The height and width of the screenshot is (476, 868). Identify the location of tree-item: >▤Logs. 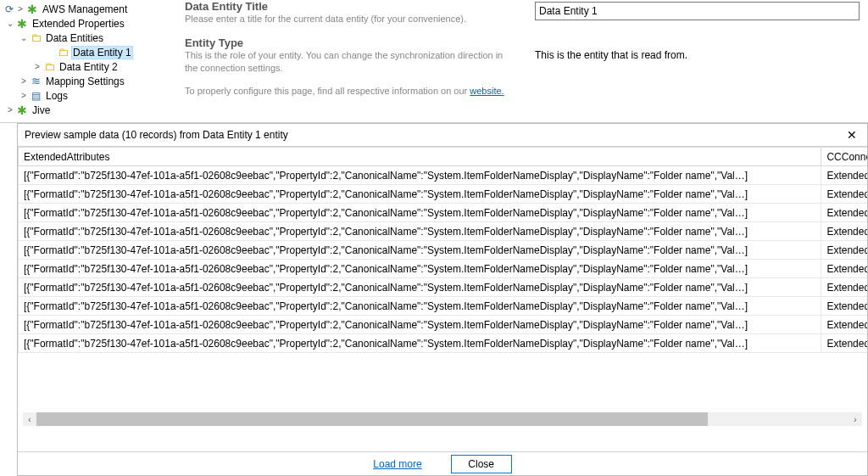
(86, 95).